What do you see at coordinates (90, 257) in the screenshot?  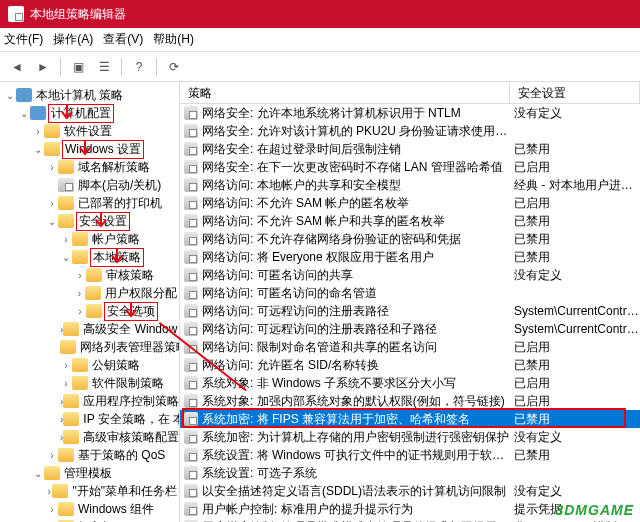 I see `tree-item: ⌄本地策略` at bounding box center [90, 257].